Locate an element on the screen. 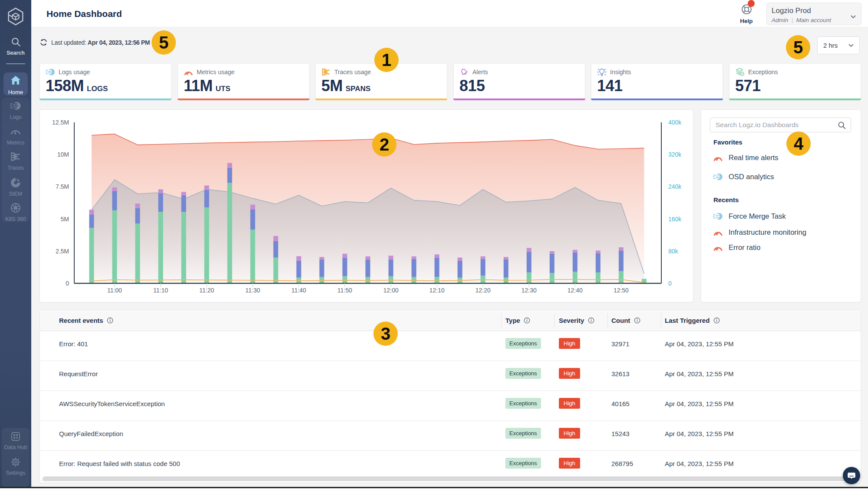  svg-text: 12.5M is located at coordinates (61, 122).